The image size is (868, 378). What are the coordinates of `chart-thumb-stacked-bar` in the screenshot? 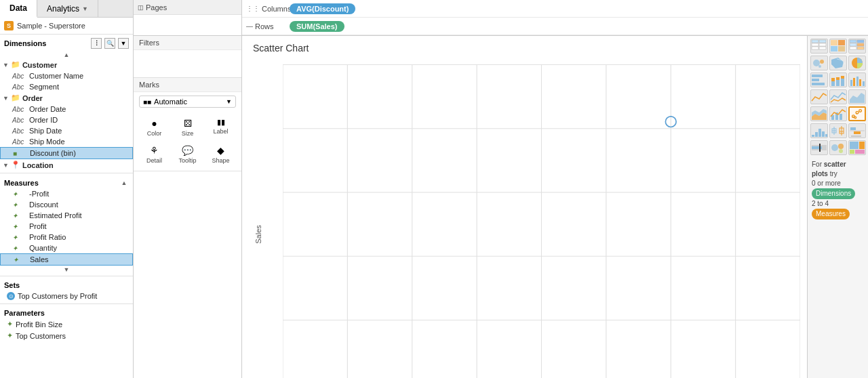 It's located at (838, 80).